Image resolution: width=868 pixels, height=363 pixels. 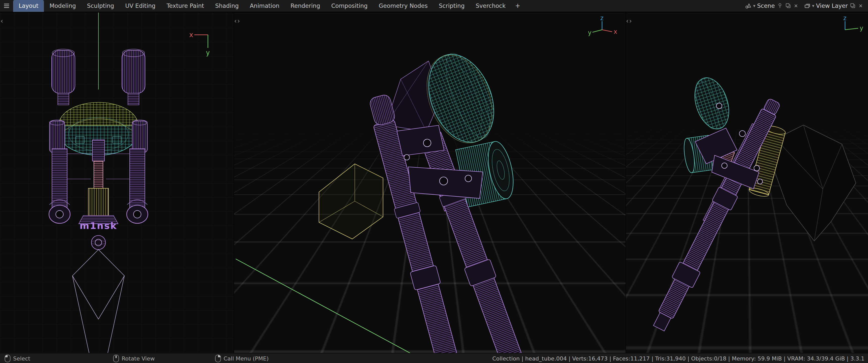 What do you see at coordinates (796, 6) in the screenshot?
I see `unlink-scene-icon: ✕` at bounding box center [796, 6].